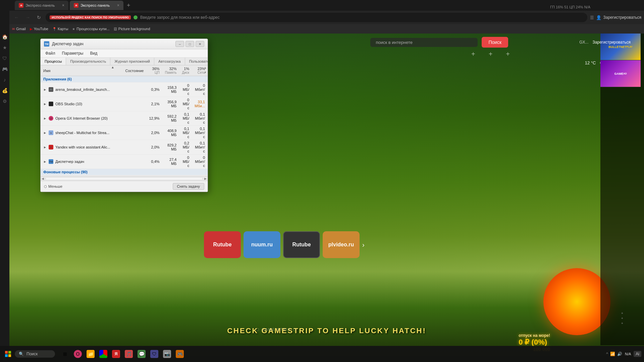 The width and height of the screenshot is (644, 362). Describe the element at coordinates (327, 5) in the screenshot. I see `title-bar: Я Экспресс-панель × Я Экспресс-панель × …` at that location.